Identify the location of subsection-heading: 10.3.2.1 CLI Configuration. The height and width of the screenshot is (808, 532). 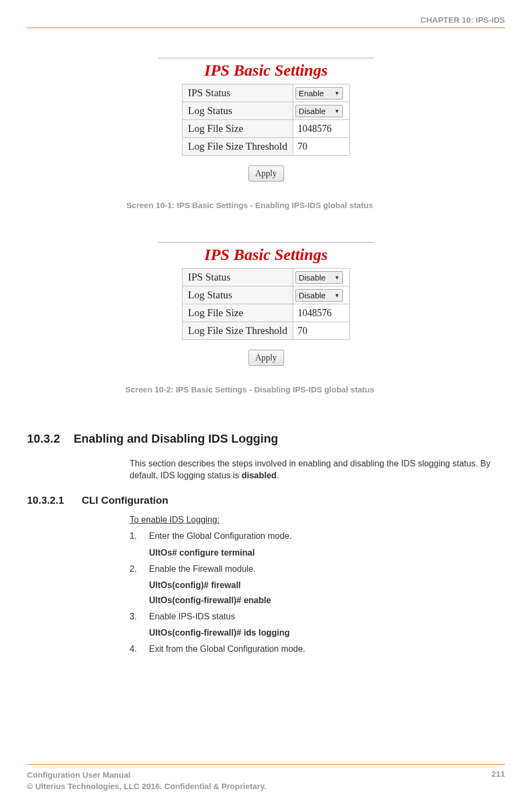
(266, 500).